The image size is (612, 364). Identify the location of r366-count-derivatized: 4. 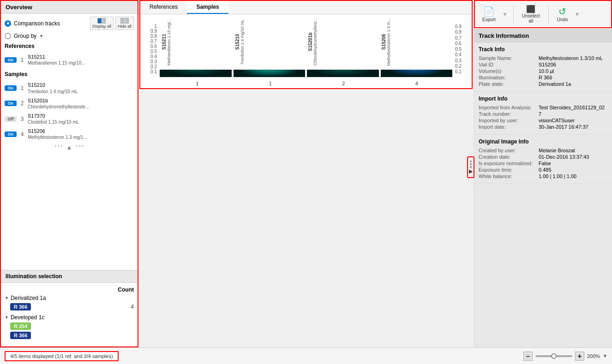
(132, 307).